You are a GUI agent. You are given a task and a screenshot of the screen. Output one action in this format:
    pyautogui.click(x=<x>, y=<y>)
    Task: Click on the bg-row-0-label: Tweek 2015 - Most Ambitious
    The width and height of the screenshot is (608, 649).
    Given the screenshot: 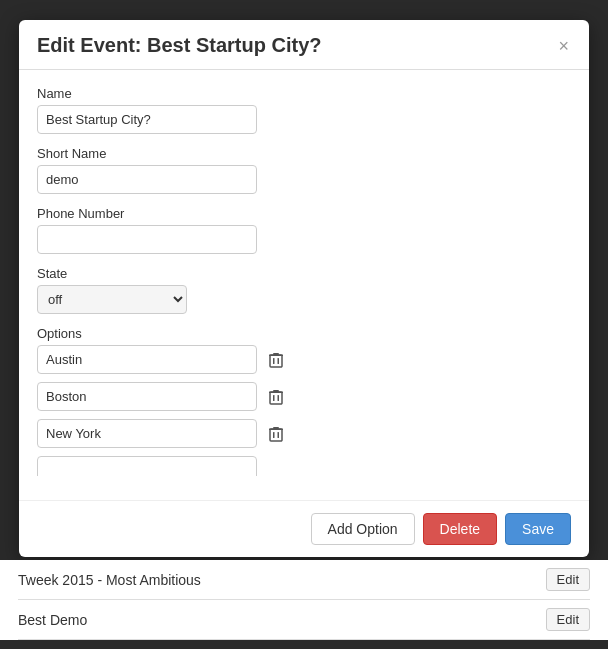 What is the action you would take?
    pyautogui.click(x=110, y=580)
    